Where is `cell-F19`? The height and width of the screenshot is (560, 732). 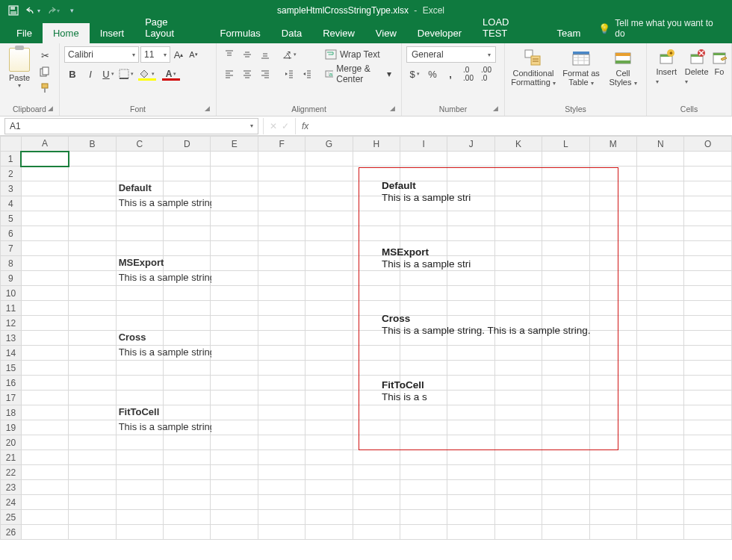
cell-F19 is located at coordinates (281, 428).